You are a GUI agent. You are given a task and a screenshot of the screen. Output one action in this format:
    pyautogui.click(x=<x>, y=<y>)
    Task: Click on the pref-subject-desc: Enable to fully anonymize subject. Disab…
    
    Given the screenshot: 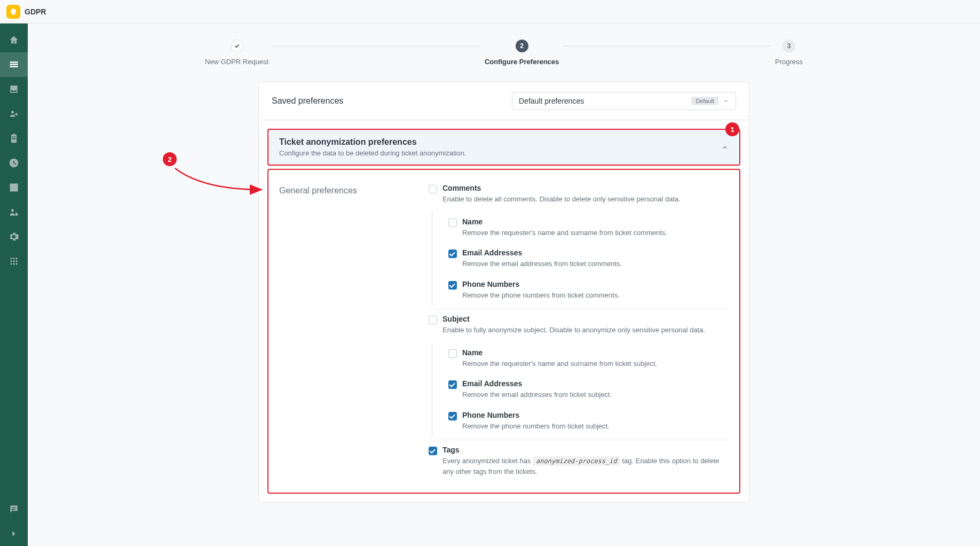 What is the action you would take?
    pyautogui.click(x=586, y=330)
    